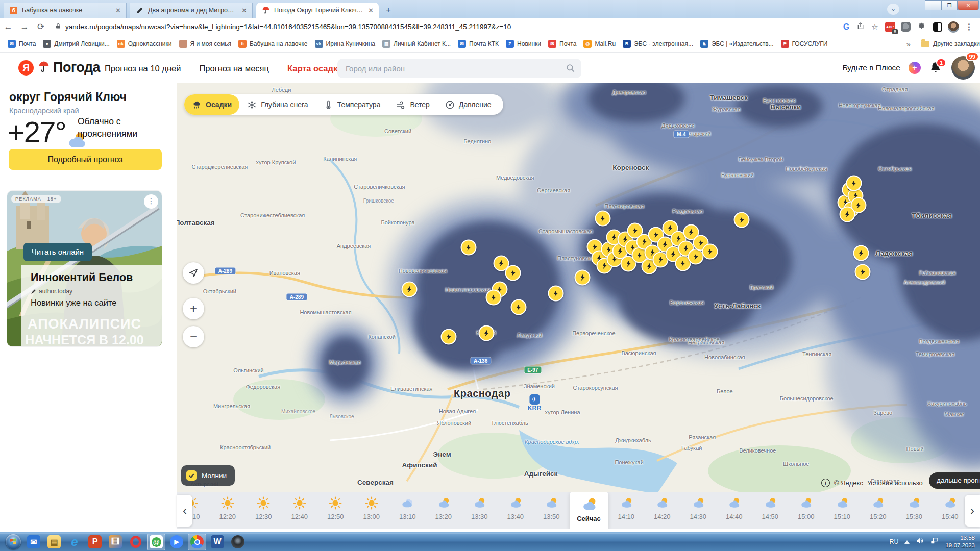 The width and height of the screenshot is (980, 551). What do you see at coordinates (345, 44) in the screenshot?
I see `bookmark-item: vkИрина Куничкина` at bounding box center [345, 44].